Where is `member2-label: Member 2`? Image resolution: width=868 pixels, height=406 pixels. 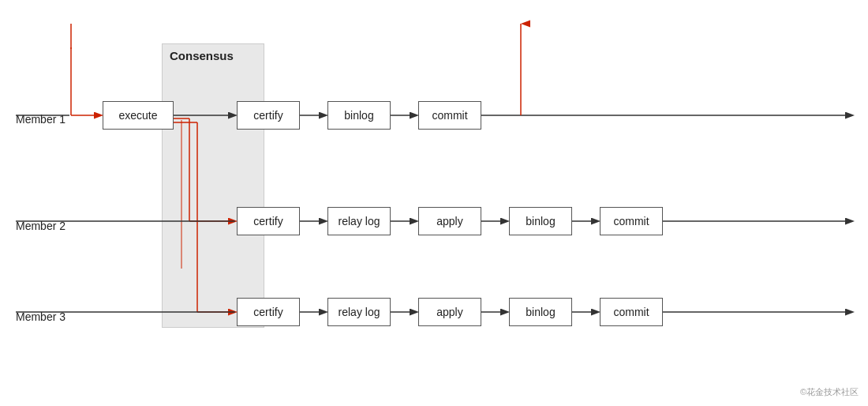 member2-label: Member 2 is located at coordinates (41, 226).